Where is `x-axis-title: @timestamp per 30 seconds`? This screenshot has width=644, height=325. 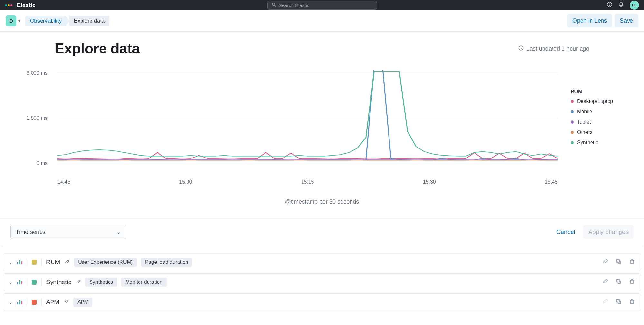
x-axis-title: @timestamp per 30 seconds is located at coordinates (322, 202).